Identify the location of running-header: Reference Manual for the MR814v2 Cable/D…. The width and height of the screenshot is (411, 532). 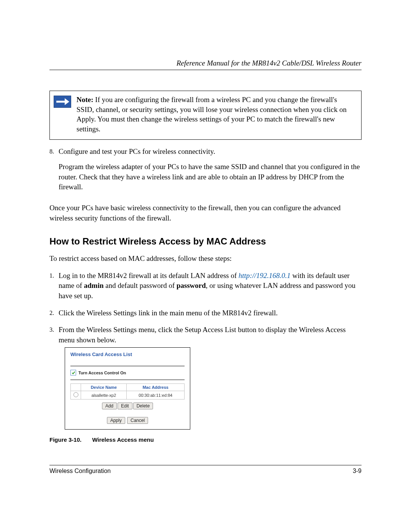
(206, 63).